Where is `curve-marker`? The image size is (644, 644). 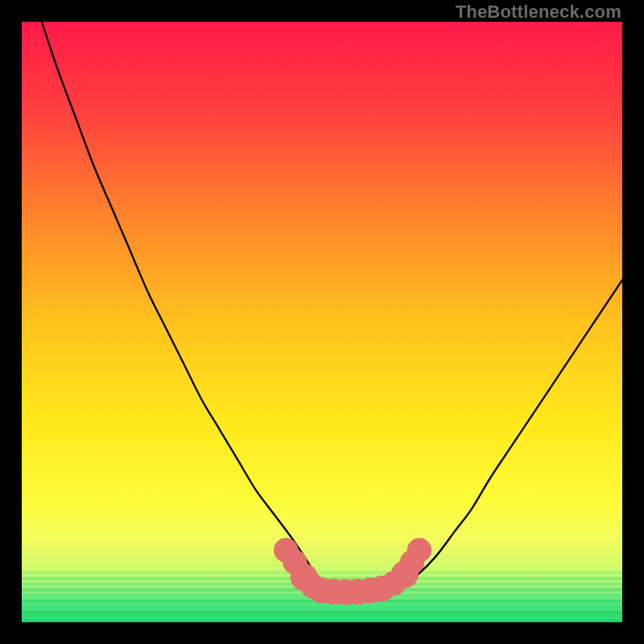 curve-marker is located at coordinates (419, 550).